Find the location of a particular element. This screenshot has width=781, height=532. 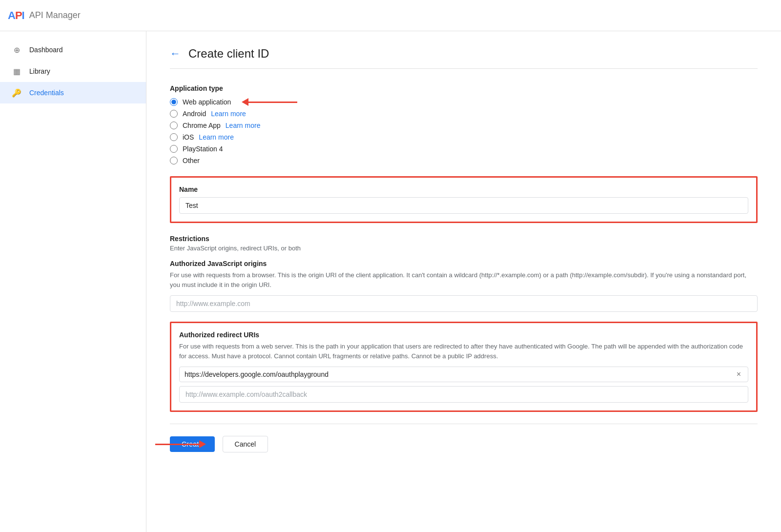

radio-item-web: Web application is located at coordinates (464, 102).